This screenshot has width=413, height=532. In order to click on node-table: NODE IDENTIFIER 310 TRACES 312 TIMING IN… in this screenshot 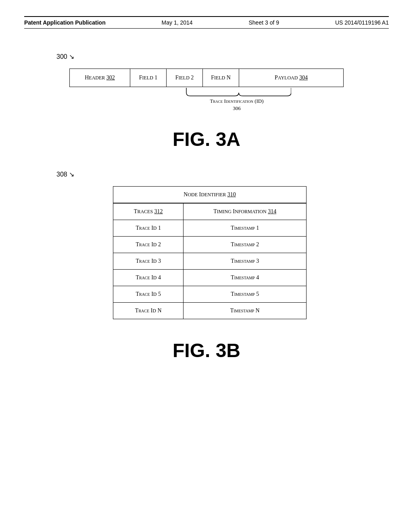, I will do `click(210, 253)`.